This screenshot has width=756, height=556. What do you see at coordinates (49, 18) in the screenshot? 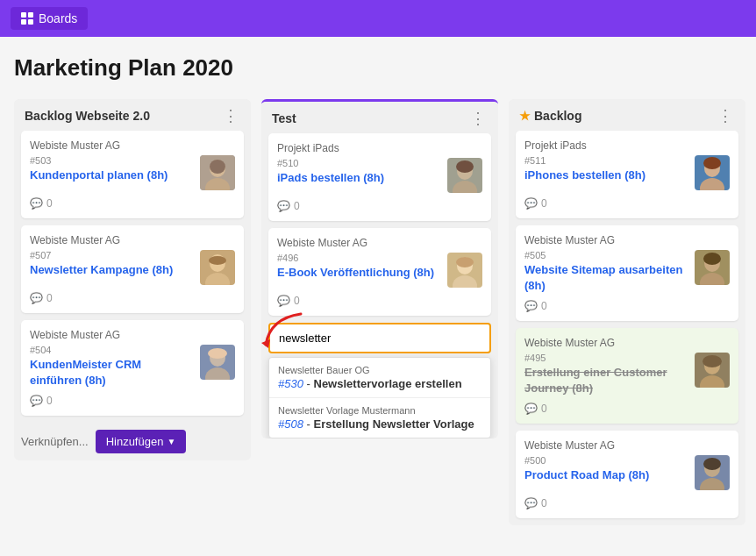
I see `boards-button: Boards` at bounding box center [49, 18].